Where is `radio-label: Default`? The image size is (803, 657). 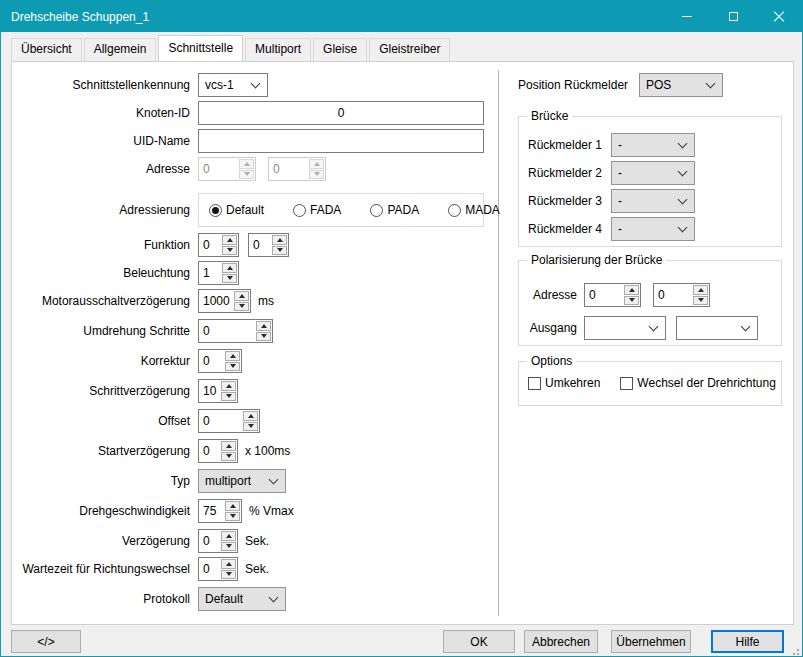
radio-label: Default is located at coordinates (245, 210).